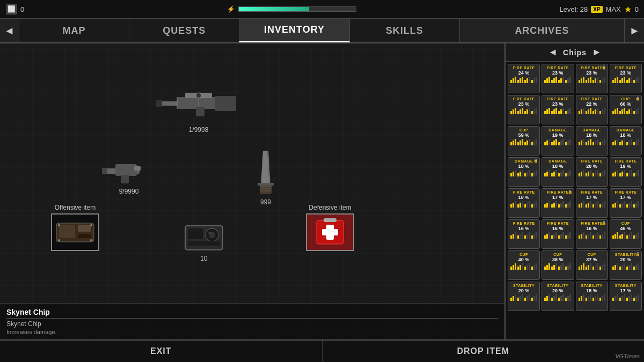  Describe the element at coordinates (592, 296) in the screenshot. I see `chip-card: STABILITY18 %` at that location.